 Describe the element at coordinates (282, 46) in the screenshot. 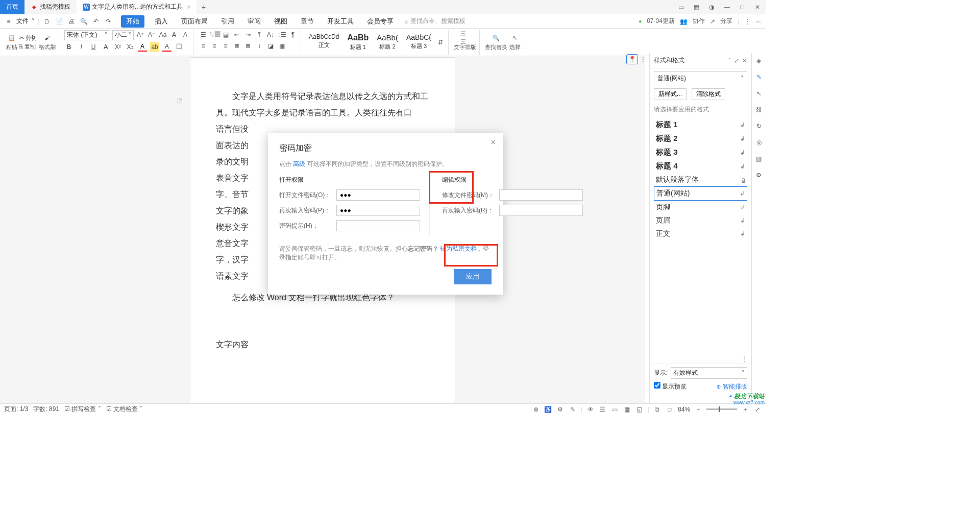

I see `borders-icon: ▦` at that location.